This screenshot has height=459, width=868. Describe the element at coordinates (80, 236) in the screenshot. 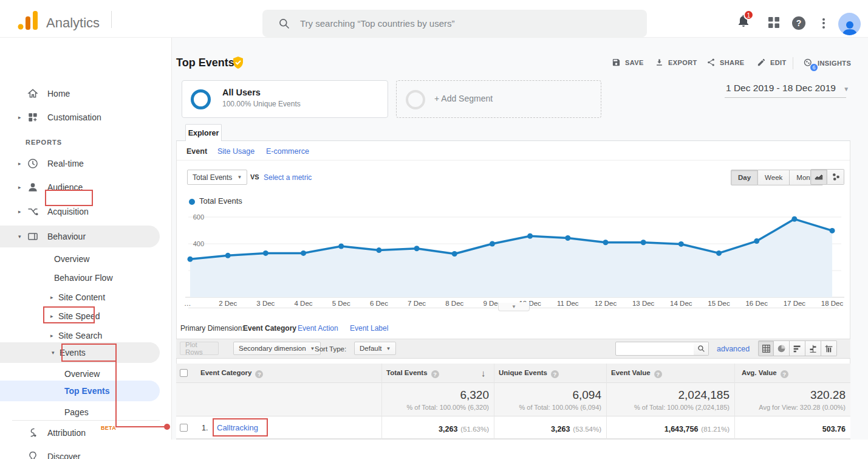

I see `sidebar-item-behaviour: ▾ Behaviour` at that location.